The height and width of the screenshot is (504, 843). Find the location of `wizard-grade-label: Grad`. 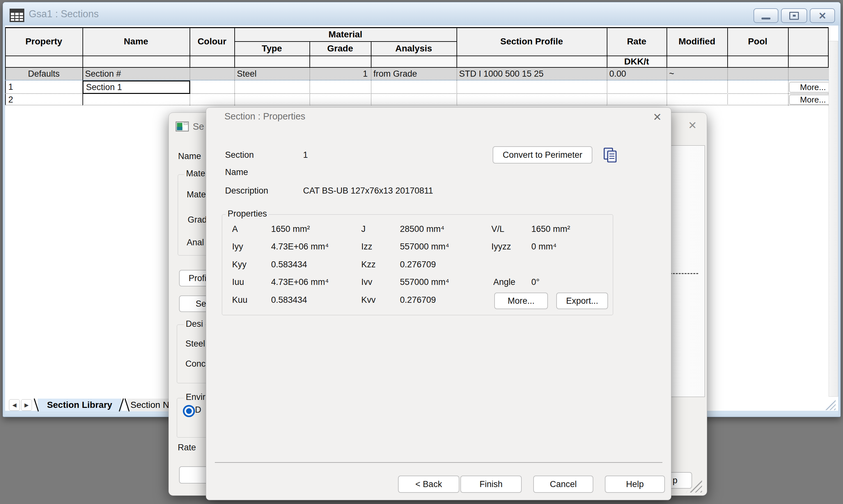

wizard-grade-label: Grad is located at coordinates (197, 220).